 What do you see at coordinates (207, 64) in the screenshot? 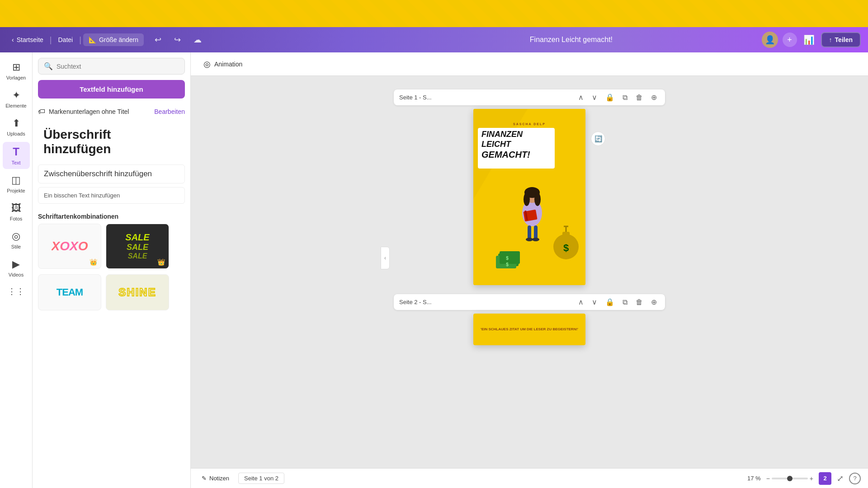
I see `animation-icon: ◎` at bounding box center [207, 64].